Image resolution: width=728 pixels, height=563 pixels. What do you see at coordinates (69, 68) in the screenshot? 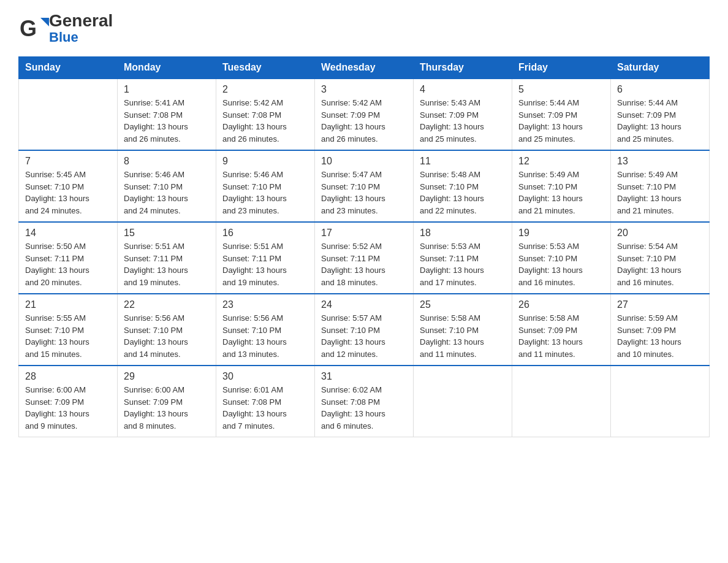
I see `header-sunday: Sunday` at bounding box center [69, 68].